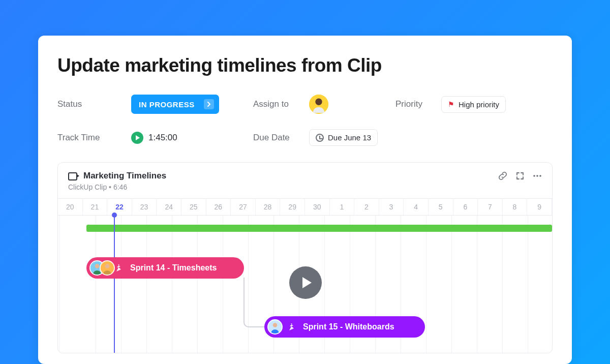 The image size is (610, 364). Describe the element at coordinates (349, 327) in the screenshot. I see `task-label: Sprint 15 - Whiteboards` at that location.